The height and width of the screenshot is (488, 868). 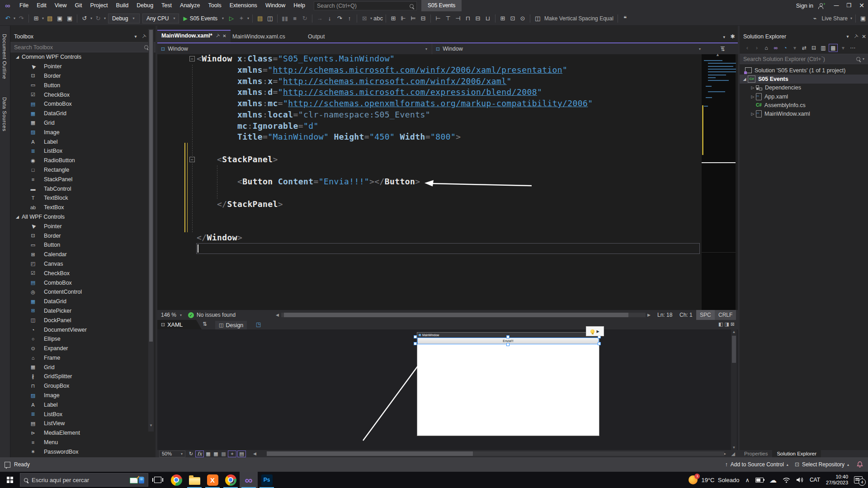 What do you see at coordinates (169, 315) in the screenshot?
I see `editor-zoom-select: 146 %` at bounding box center [169, 315].